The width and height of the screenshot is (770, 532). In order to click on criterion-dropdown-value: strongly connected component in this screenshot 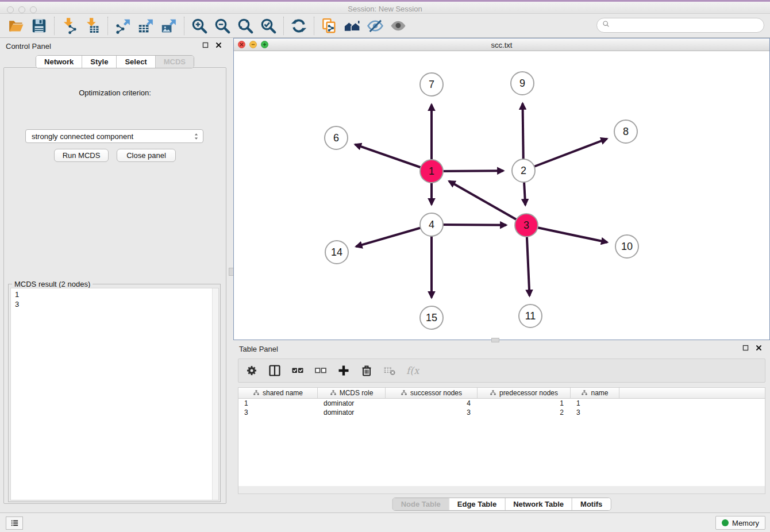, I will do `click(83, 137)`.